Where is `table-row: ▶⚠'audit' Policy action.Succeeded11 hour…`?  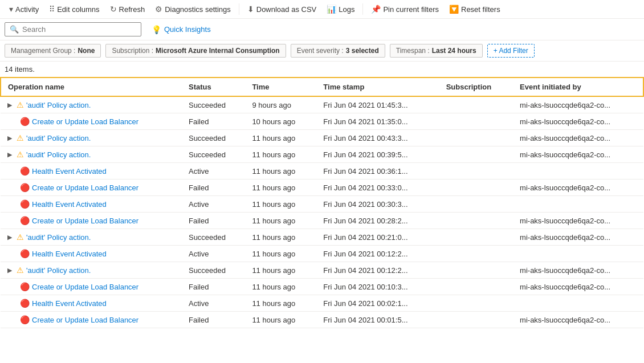
table-row: ▶⚠'audit' Policy action.Succeeded11 hour… is located at coordinates (322, 270).